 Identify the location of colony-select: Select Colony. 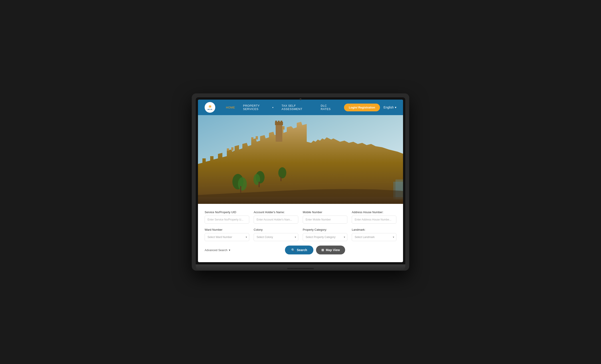
(276, 237).